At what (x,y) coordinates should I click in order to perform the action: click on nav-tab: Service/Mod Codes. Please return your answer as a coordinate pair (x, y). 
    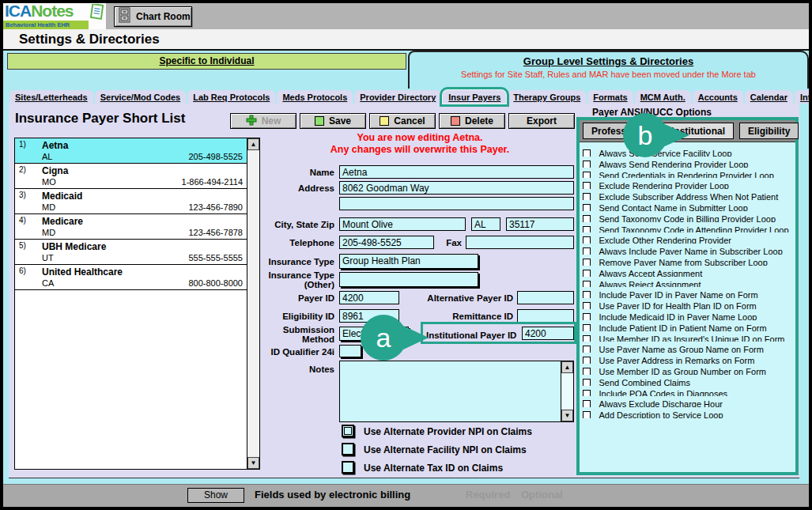
    Looking at the image, I should click on (141, 96).